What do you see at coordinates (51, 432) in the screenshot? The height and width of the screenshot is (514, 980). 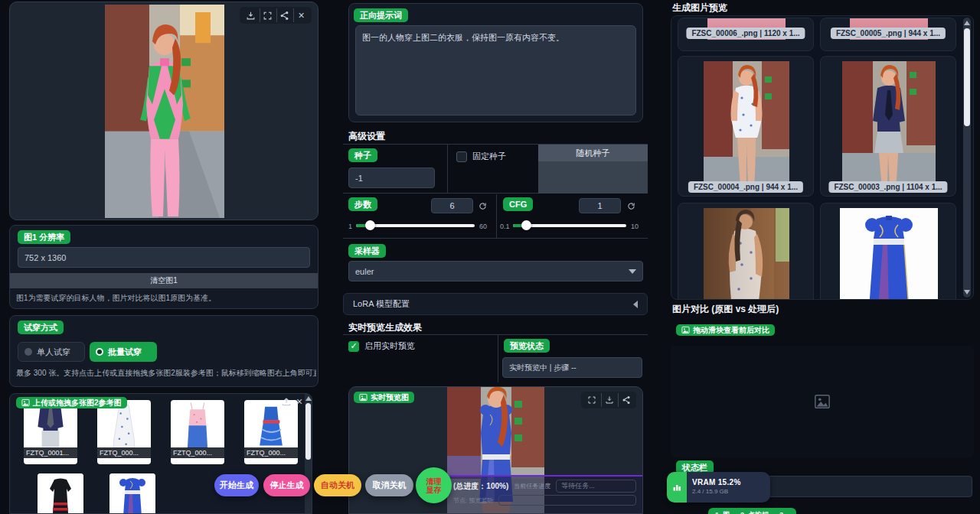 I see `ref-thumb-1: FZTQ_0001...` at bounding box center [51, 432].